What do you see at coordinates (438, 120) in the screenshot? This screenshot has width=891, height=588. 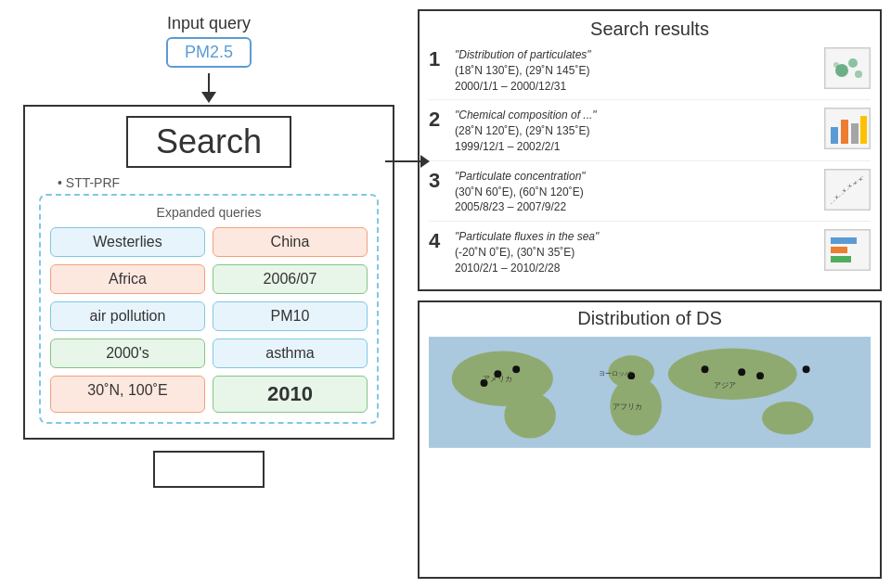 I see `result-number-2: 2` at bounding box center [438, 120].